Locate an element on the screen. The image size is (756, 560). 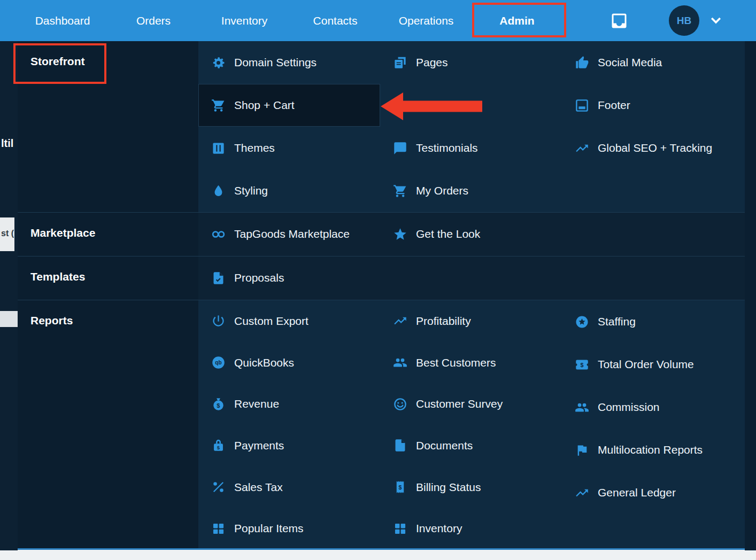
payments-lock-icon: $ is located at coordinates (218, 446).